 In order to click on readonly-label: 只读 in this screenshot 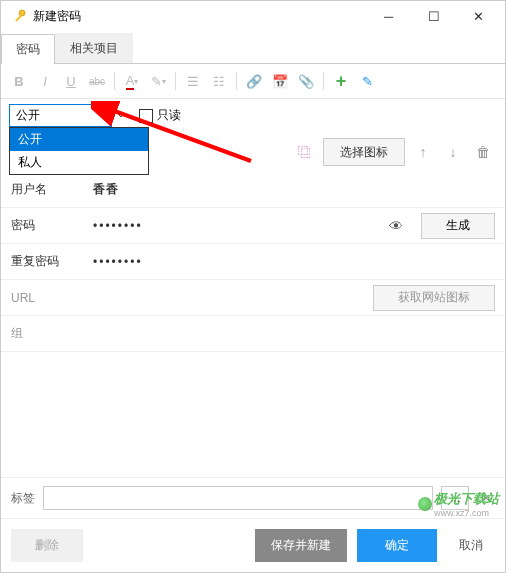, I will do `click(169, 116)`.